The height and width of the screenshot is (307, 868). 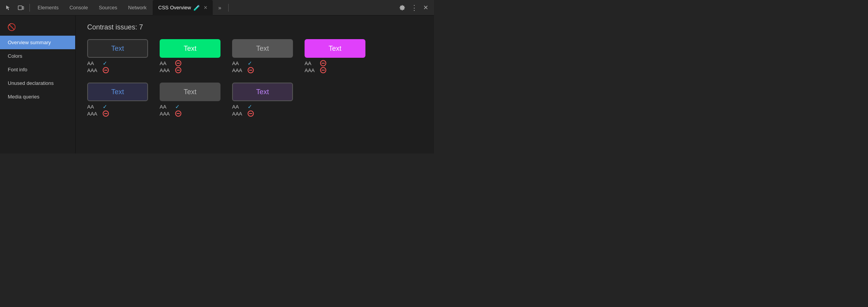 I want to click on check-row-aaa-2: AAA, so click(x=170, y=70).